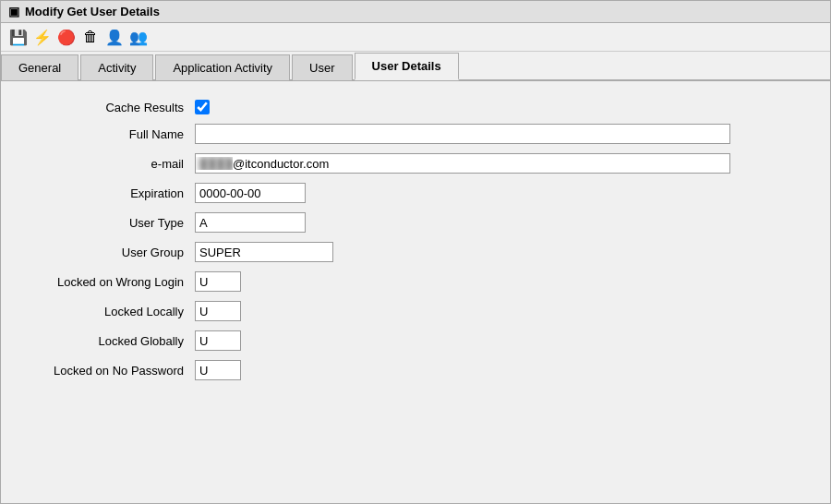  What do you see at coordinates (112, 194) in the screenshot?
I see `expiration-label: Expiration` at bounding box center [112, 194].